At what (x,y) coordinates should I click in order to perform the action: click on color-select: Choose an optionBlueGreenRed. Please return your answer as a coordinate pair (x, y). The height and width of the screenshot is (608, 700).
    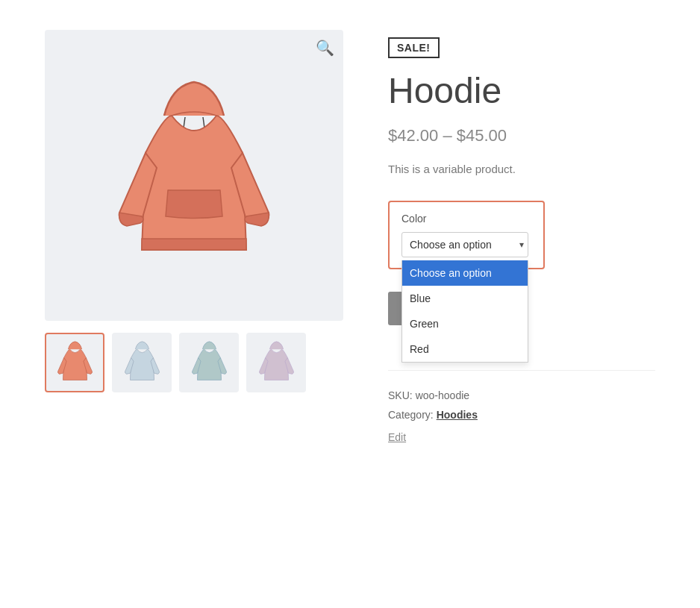
    Looking at the image, I should click on (465, 245).